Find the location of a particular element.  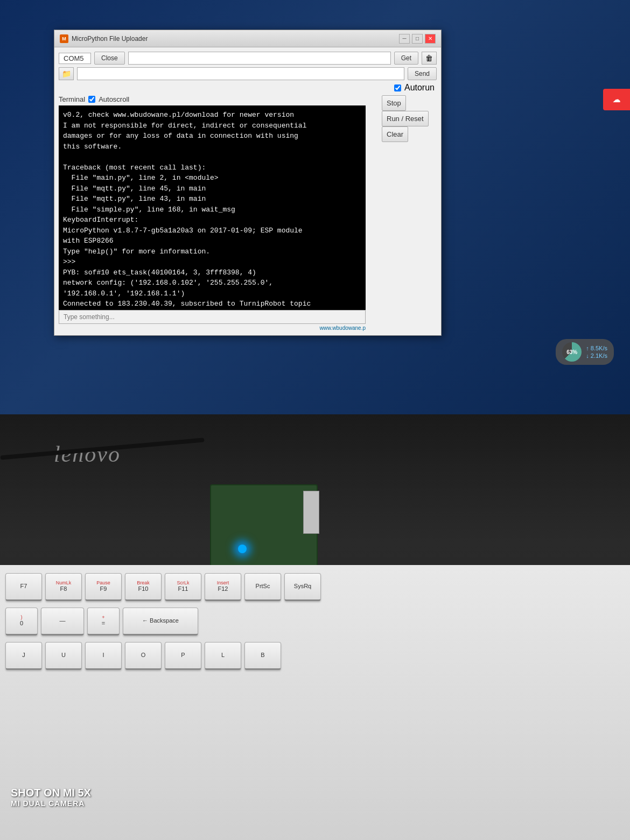

esp-led is located at coordinates (242, 549).